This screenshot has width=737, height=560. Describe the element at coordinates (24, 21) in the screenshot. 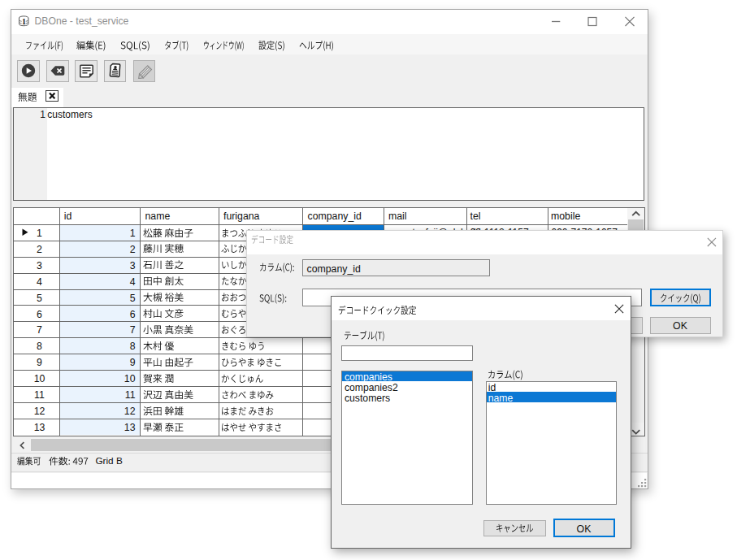

I see `svg-text: 1` at that location.